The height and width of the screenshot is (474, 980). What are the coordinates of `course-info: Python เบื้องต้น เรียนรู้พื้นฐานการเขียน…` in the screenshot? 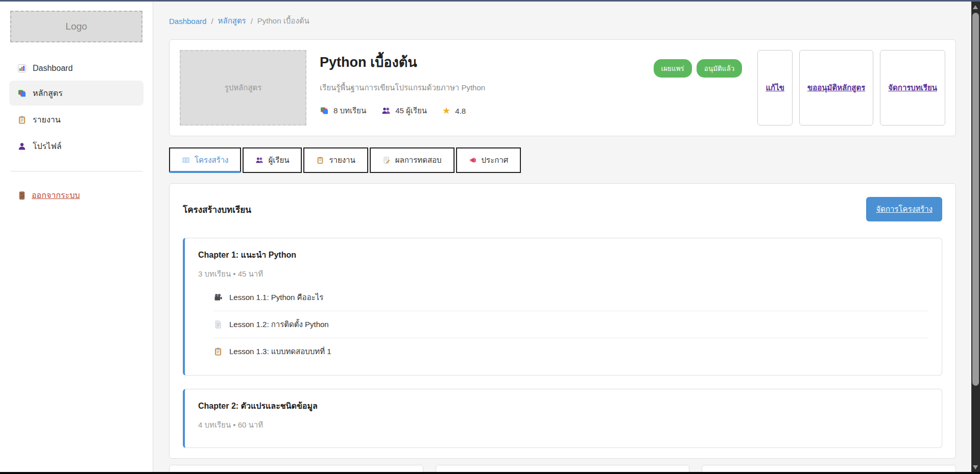 It's located at (480, 88).